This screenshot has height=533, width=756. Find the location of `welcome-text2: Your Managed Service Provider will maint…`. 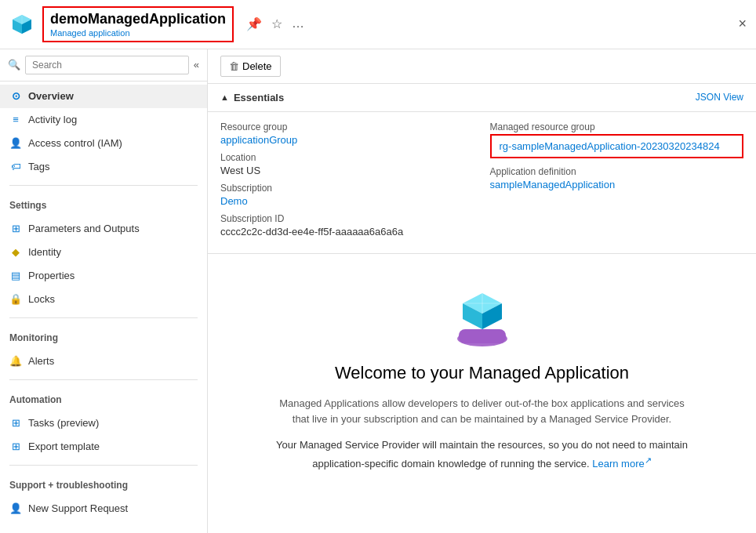

welcome-text2: Your Managed Service Provider will maint… is located at coordinates (482, 455).